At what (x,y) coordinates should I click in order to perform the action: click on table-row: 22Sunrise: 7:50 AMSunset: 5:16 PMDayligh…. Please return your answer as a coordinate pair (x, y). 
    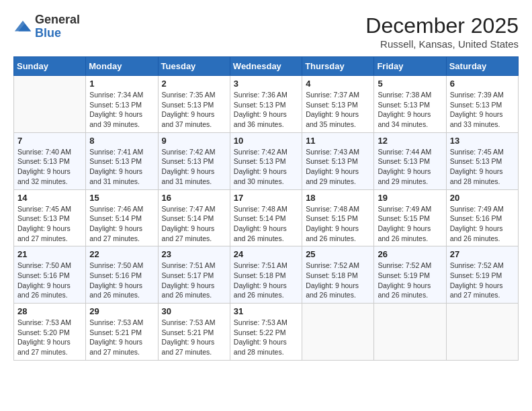
    Looking at the image, I should click on (122, 275).